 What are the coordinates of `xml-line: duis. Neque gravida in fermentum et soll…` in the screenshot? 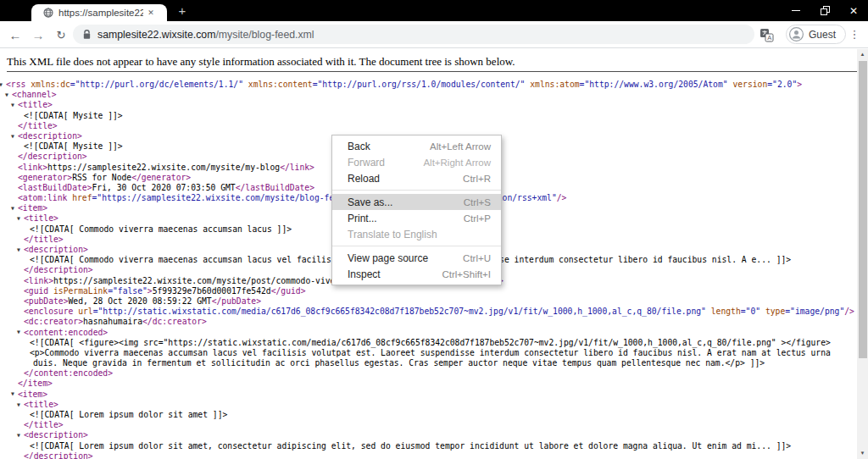 It's located at (428, 363).